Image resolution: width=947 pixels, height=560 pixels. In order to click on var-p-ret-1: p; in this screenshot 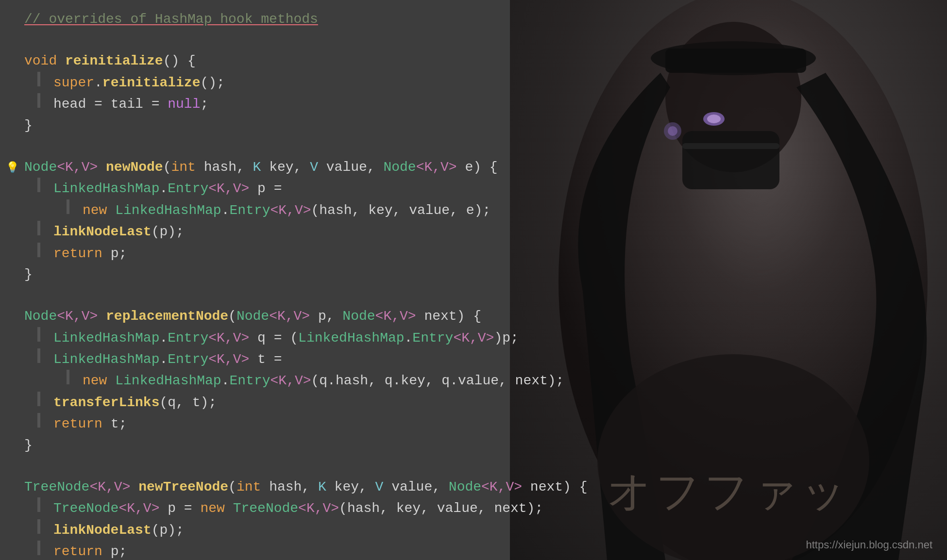, I will do `click(119, 253)`.